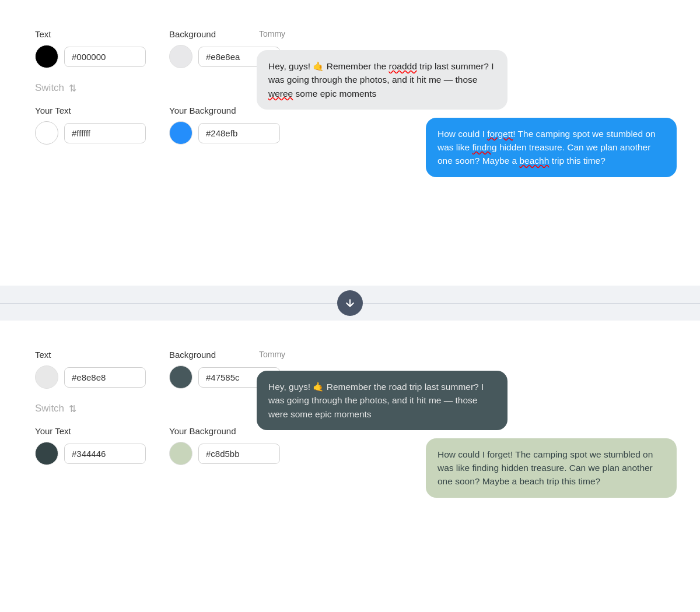 This screenshot has width=700, height=612. Describe the element at coordinates (90, 370) in the screenshot. I see `bottom-text-group: Text` at that location.